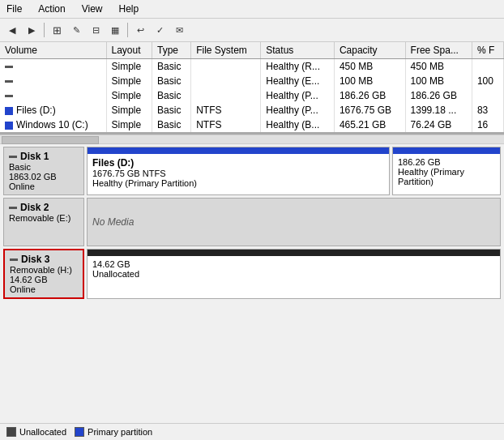 This screenshot has width=504, height=440. I want to click on disk-type: Removable (E:), so click(44, 218).